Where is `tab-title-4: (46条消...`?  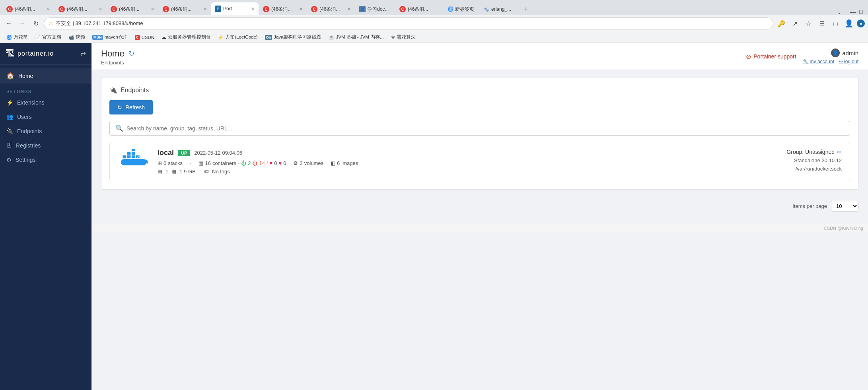
tab-title-4: (46条消... is located at coordinates (181, 10).